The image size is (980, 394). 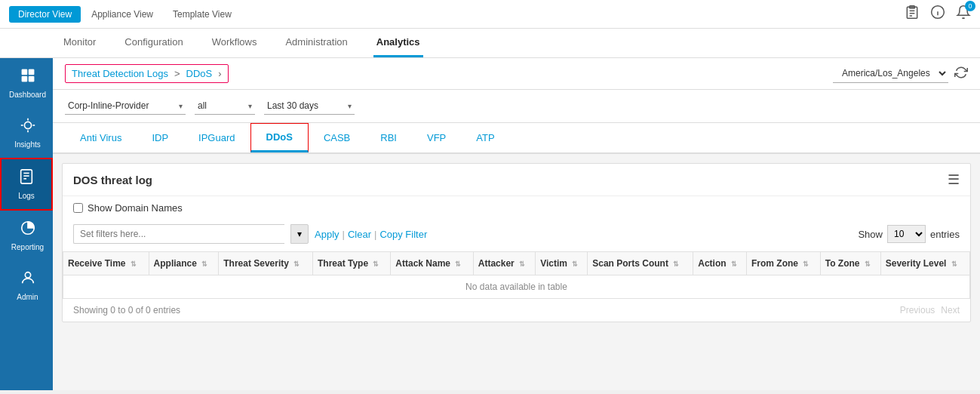 What do you see at coordinates (27, 95) in the screenshot?
I see `sidebar-dashboard-label: Dashboard` at bounding box center [27, 95].